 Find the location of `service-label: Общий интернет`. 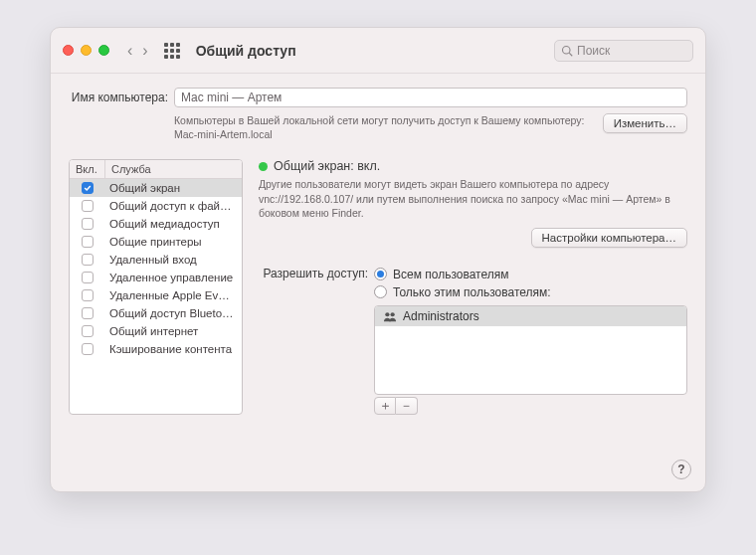

service-label: Общий интернет is located at coordinates (173, 331).